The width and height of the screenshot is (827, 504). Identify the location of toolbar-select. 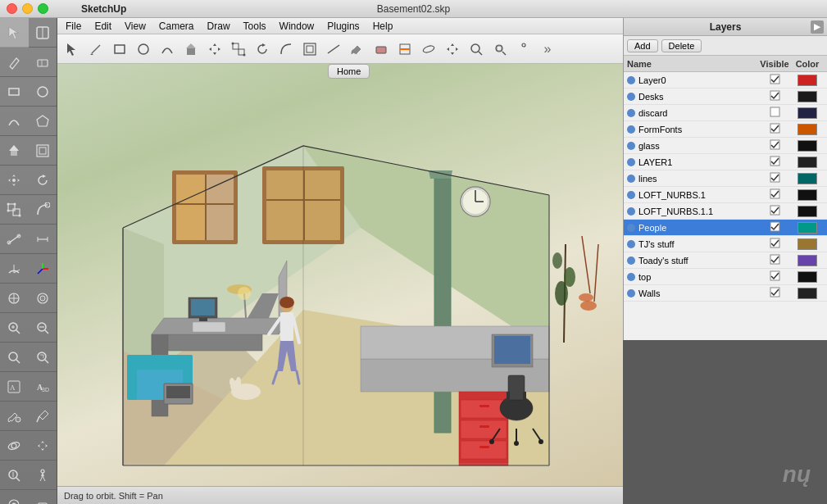
(72, 49).